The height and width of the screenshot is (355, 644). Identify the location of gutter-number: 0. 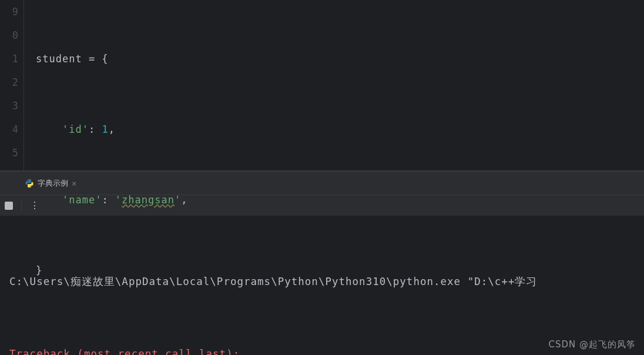
(9, 35).